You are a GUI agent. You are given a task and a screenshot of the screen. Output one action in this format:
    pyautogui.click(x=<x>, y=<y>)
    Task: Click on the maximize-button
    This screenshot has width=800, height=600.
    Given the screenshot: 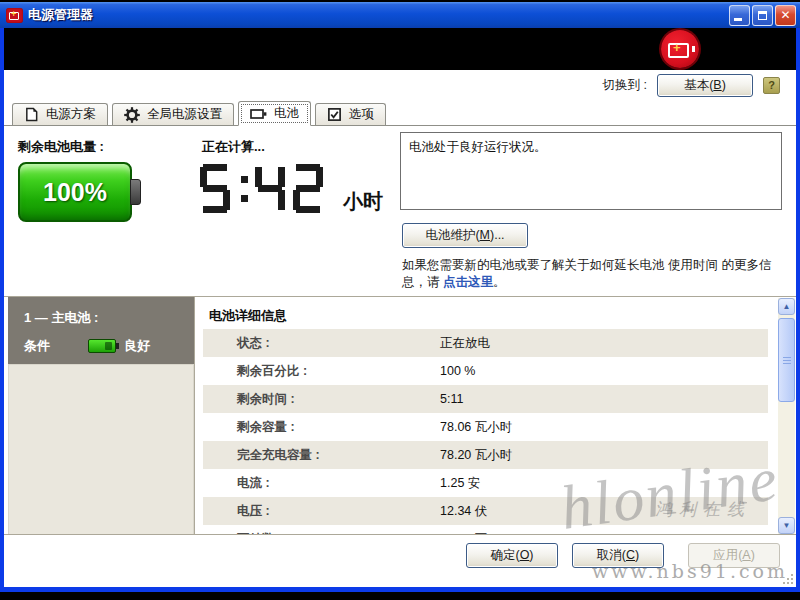 What is the action you would take?
    pyautogui.click(x=762, y=16)
    